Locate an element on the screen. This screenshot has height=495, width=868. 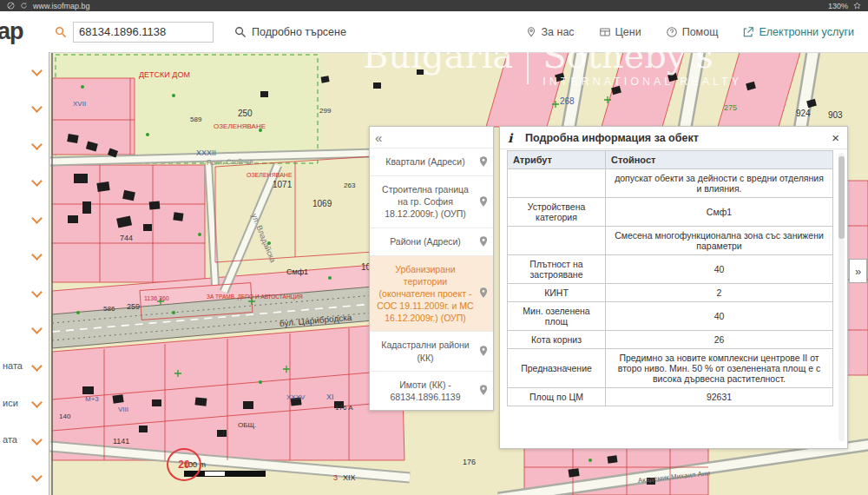
sidebar-item: иси is located at coordinates (24, 403).